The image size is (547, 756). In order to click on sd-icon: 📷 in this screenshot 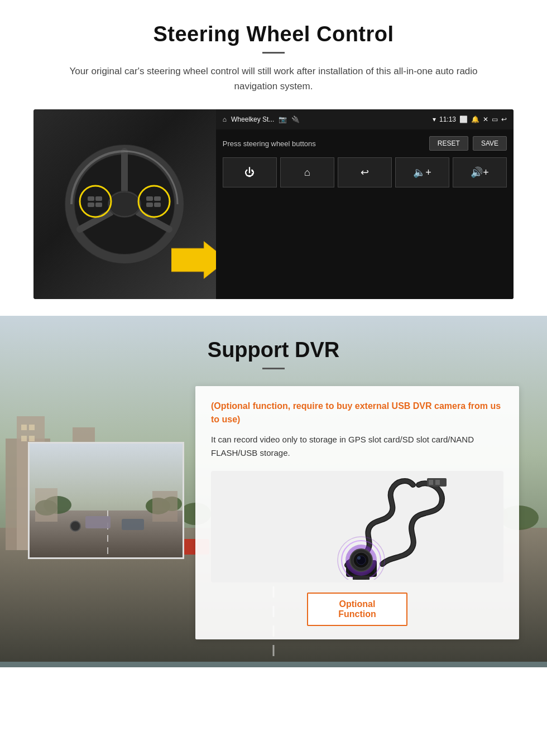, I will do `click(282, 119)`.